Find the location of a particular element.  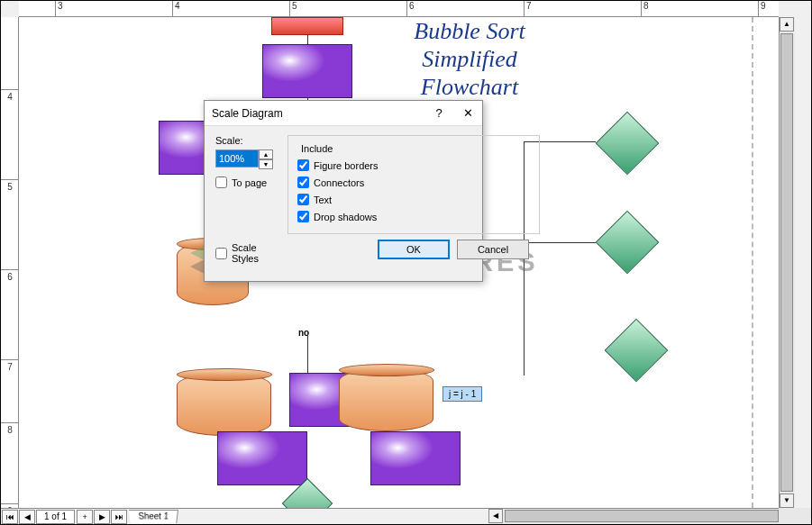

page-info: 1 of 1 is located at coordinates (56, 517).